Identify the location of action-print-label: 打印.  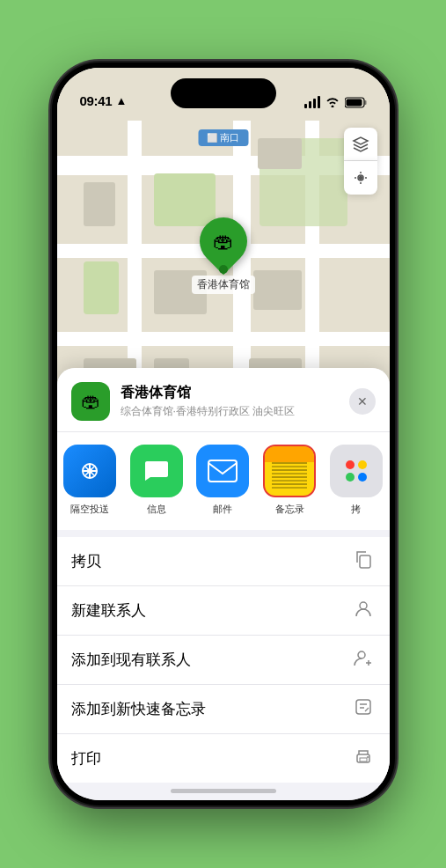
(211, 759).